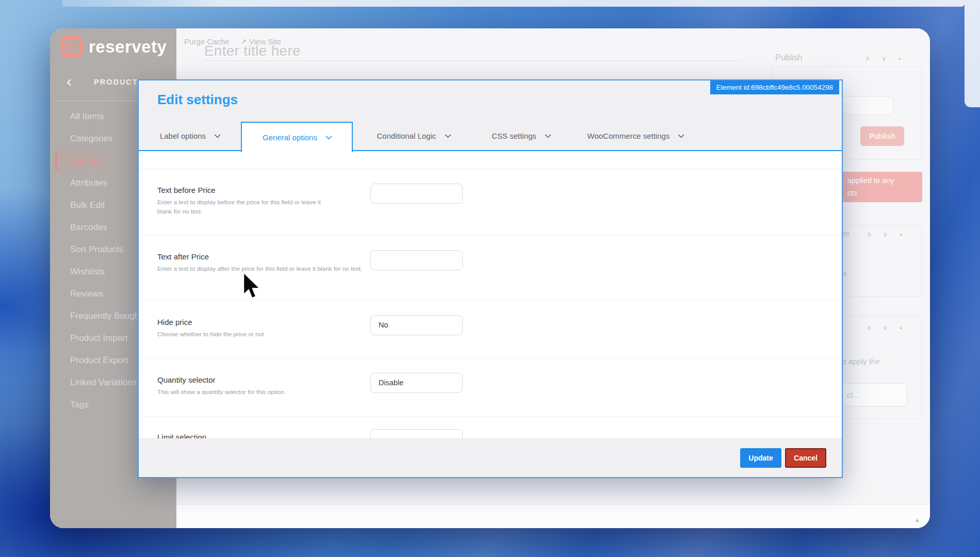 The height and width of the screenshot is (557, 980). I want to click on publish-button: Publish, so click(882, 136).